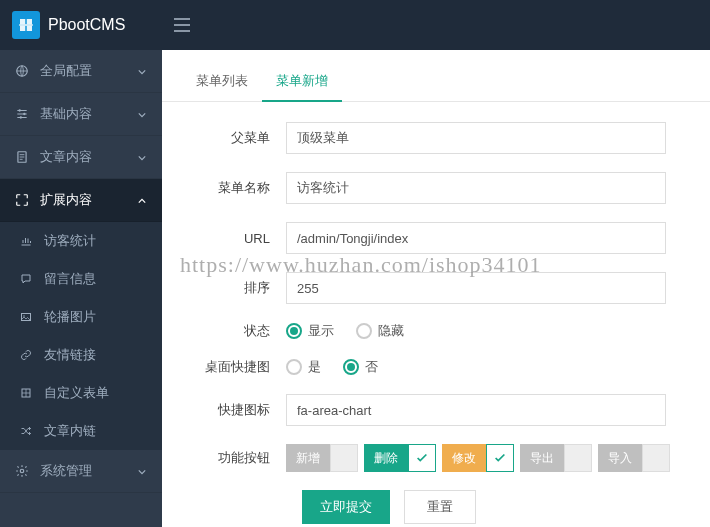 The image size is (710, 527). Describe the element at coordinates (89, 71) in the screenshot. I see `sidebar-item-label: 全局配置` at that location.